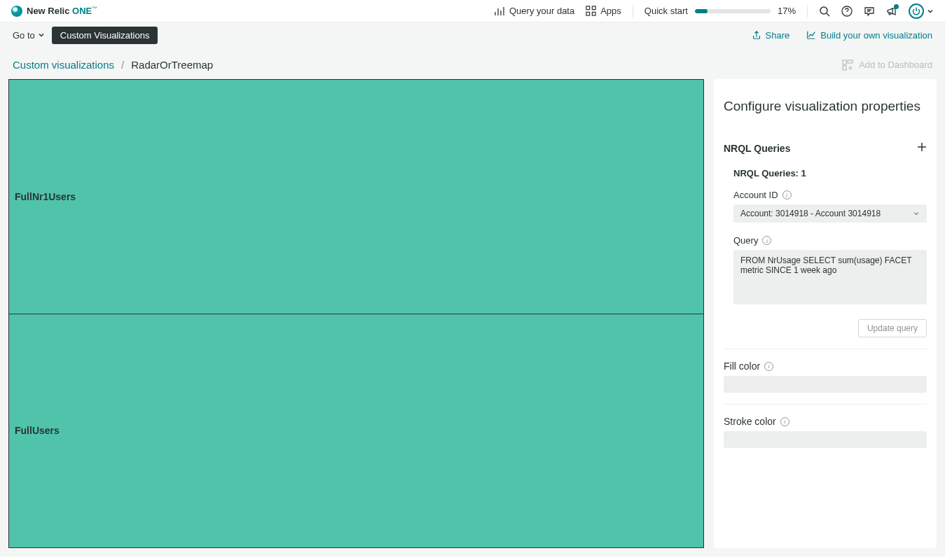 This screenshot has width=945, height=560. I want to click on add-to-dashboard-button: Add to Dashboard, so click(887, 65).